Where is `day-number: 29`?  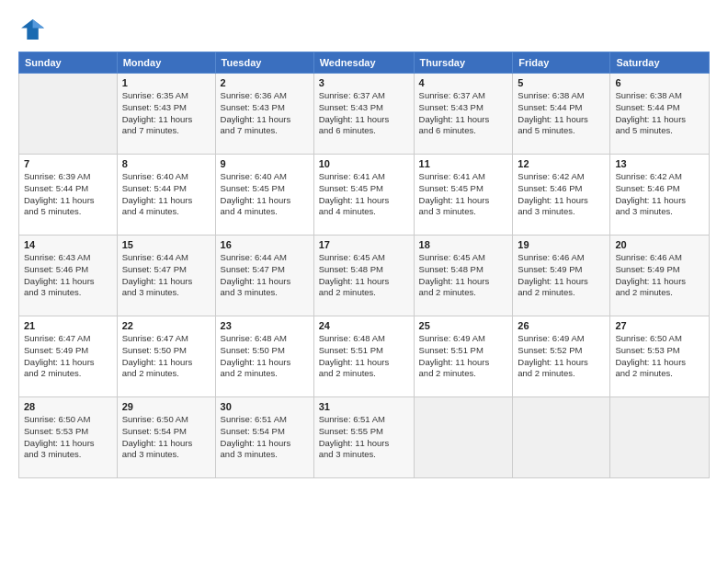 day-number: 29 is located at coordinates (166, 407).